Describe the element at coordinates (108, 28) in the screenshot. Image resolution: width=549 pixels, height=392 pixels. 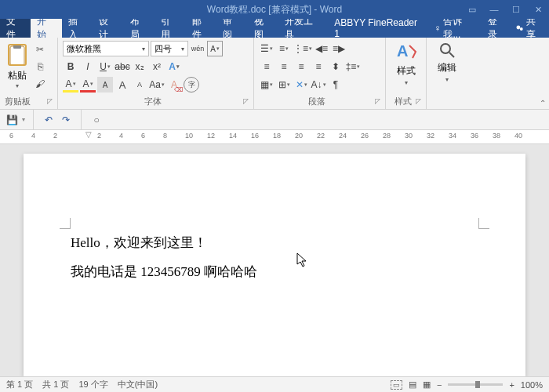
I see `tab-design: 设计` at that location.